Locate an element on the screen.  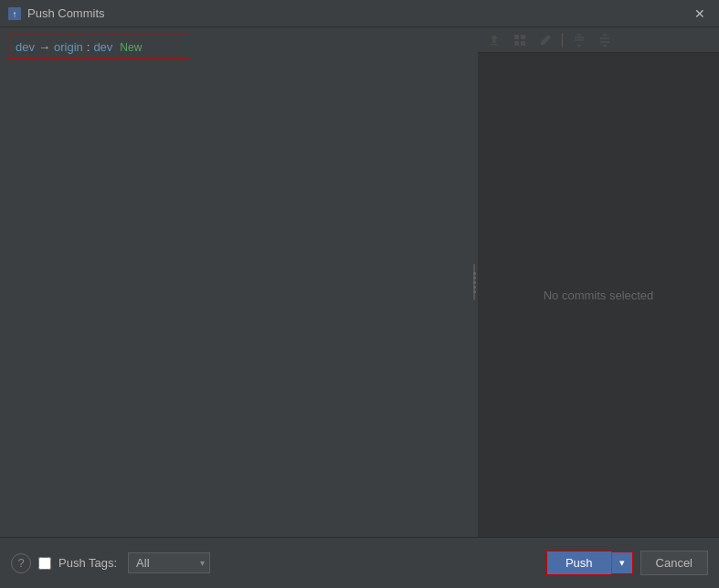
remote-branch-label: dev is located at coordinates (102, 47).